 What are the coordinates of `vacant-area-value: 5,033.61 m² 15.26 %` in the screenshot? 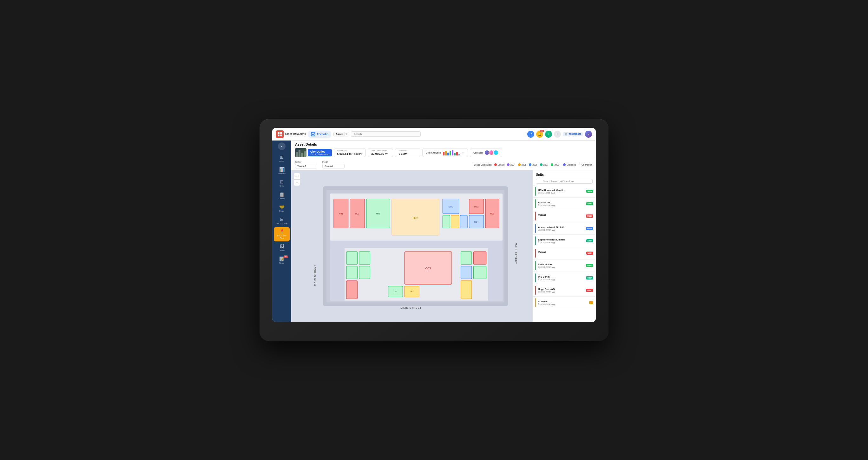 It's located at (350, 154).